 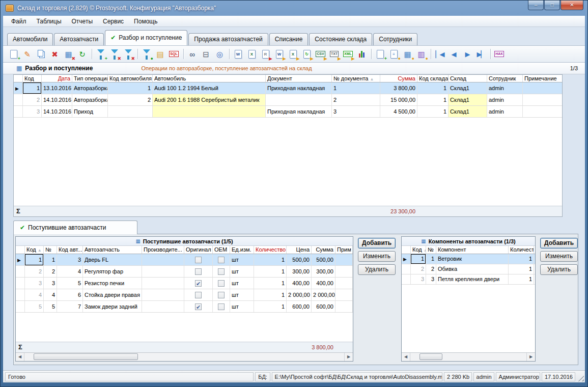 I want to click on column-header: Документ, so click(x=299, y=78).